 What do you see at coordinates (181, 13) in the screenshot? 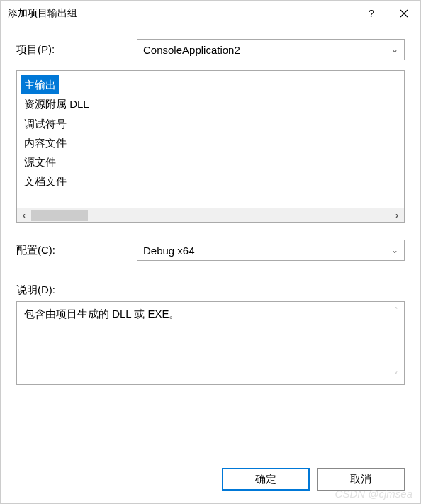
I see `dialog-title: 添加项目输出组` at bounding box center [181, 13].